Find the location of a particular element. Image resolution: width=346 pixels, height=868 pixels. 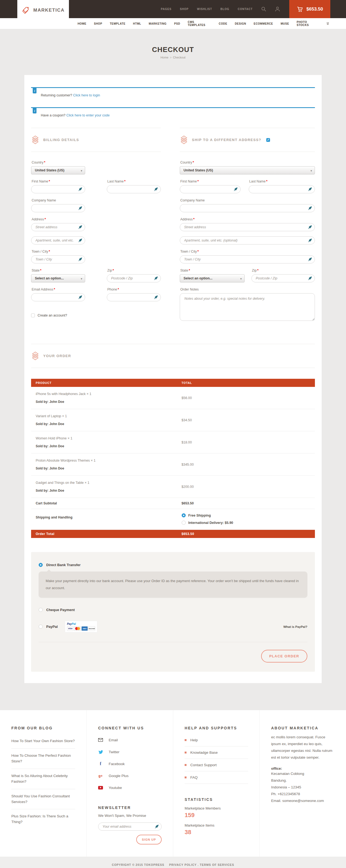

paypal-wordmark: PayPal is located at coordinates (81, 624).